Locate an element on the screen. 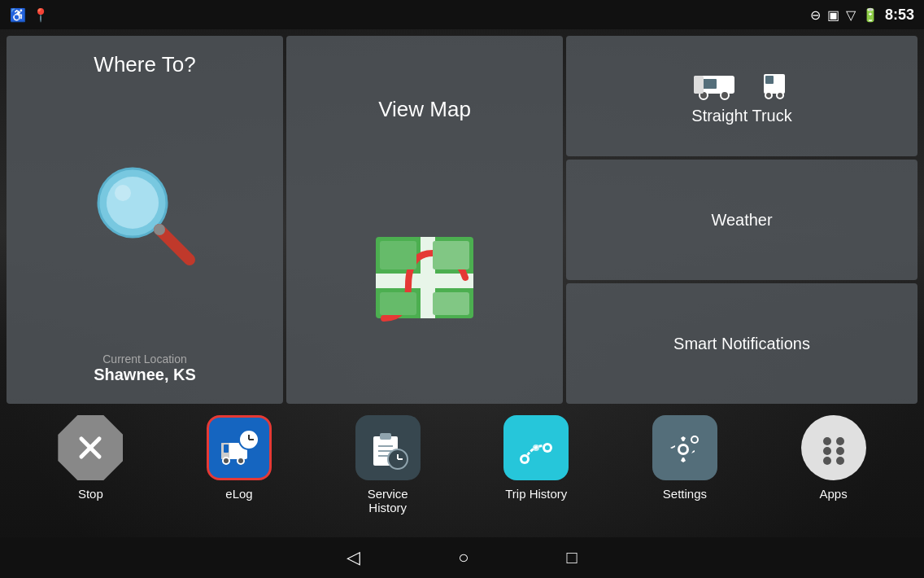  service-history-icon is located at coordinates (388, 448).